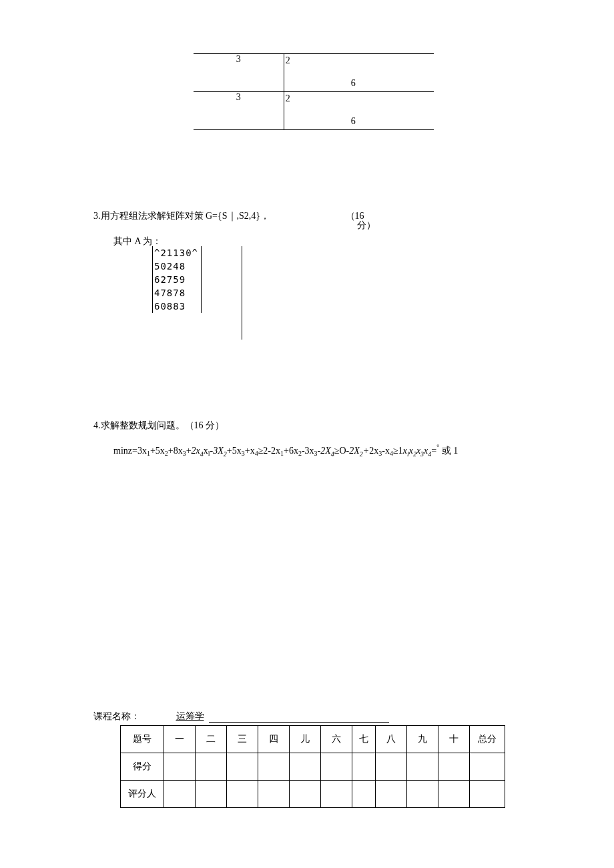  I want to click on formula-text: +6x, so click(291, 451).